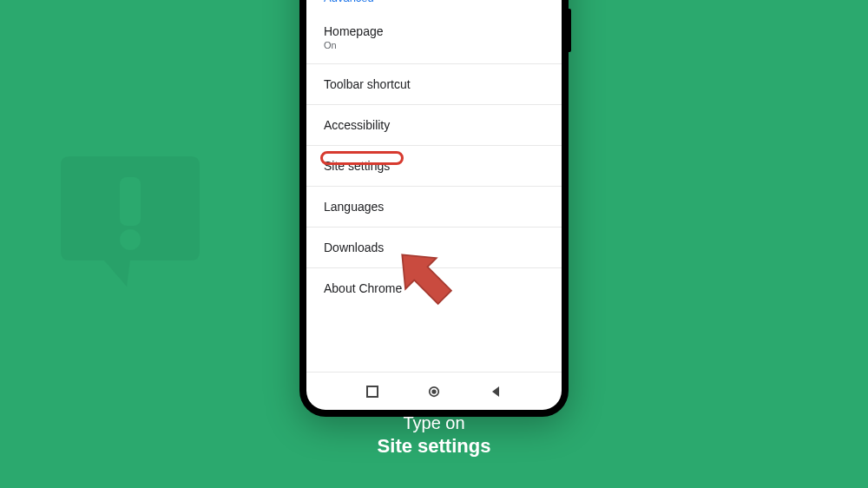 The height and width of the screenshot is (488, 868). I want to click on settings-item-homepage: Homepage On, so click(434, 38).